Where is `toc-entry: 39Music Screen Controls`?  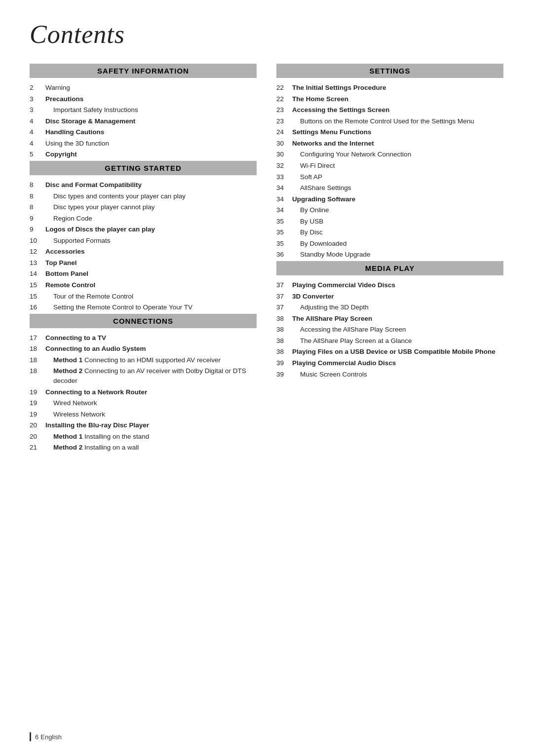
toc-entry: 39Music Screen Controls is located at coordinates (390, 375).